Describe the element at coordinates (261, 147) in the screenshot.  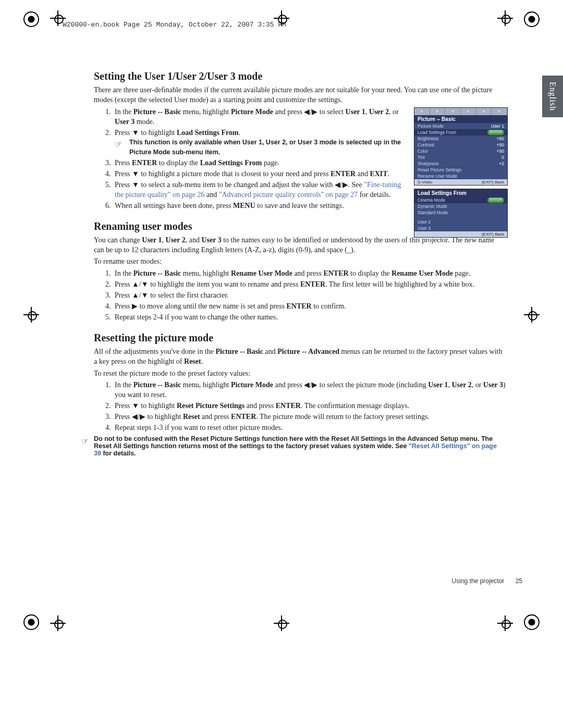
I see `note: ☞ This function is only available when U…` at that location.